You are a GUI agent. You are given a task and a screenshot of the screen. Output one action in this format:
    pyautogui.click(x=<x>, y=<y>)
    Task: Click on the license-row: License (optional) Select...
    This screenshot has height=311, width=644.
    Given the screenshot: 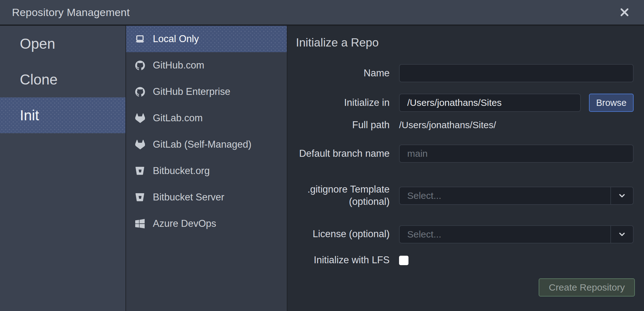 What is the action you would take?
    pyautogui.click(x=465, y=234)
    